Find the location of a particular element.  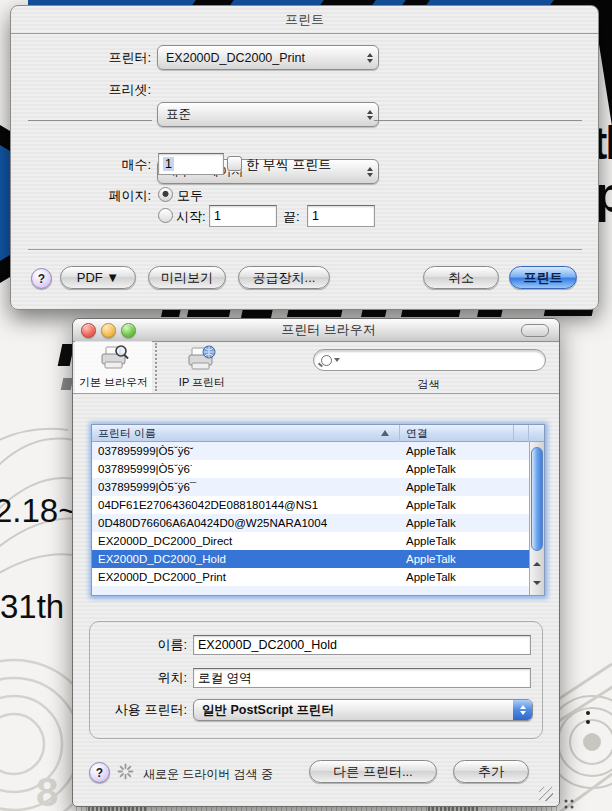

print-using-row: 사용 프린터: 일반 PostScript 프린터 is located at coordinates (316, 710).